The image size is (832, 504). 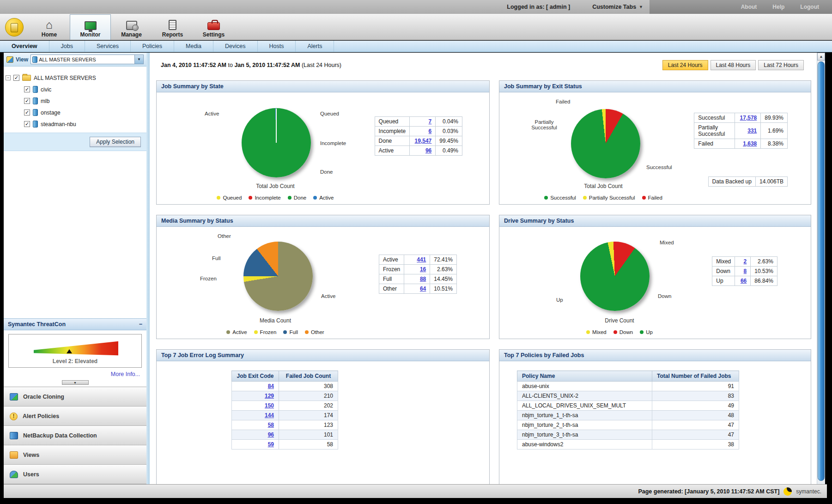 I want to click on view-icon, so click(x=10, y=60).